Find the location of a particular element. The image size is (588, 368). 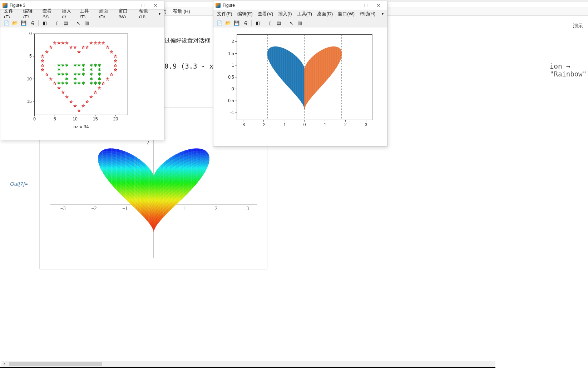

svg-text: -1 is located at coordinates (284, 125).